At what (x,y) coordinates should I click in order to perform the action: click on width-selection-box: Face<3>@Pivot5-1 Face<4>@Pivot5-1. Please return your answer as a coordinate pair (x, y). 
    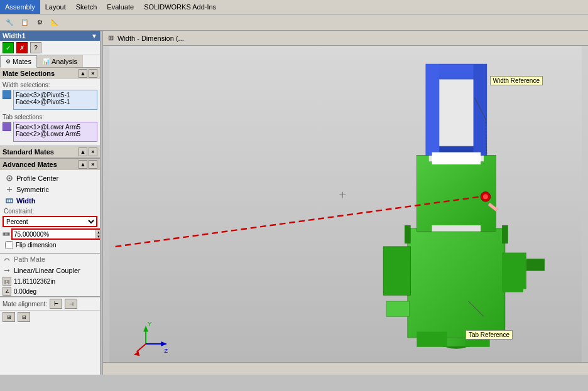
    Looking at the image, I should click on (55, 100).